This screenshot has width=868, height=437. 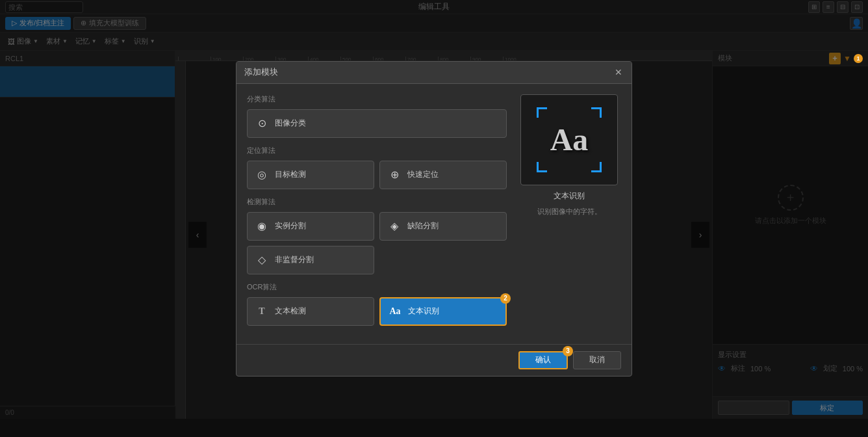 I want to click on preview-corner-tl, so click(x=542, y=113).